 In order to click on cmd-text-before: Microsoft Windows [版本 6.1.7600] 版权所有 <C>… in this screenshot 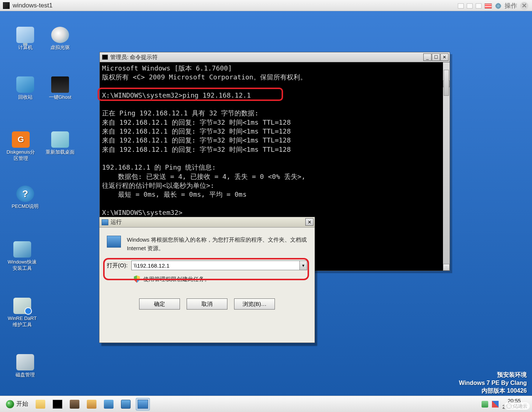, I will do `click(204, 73)`.